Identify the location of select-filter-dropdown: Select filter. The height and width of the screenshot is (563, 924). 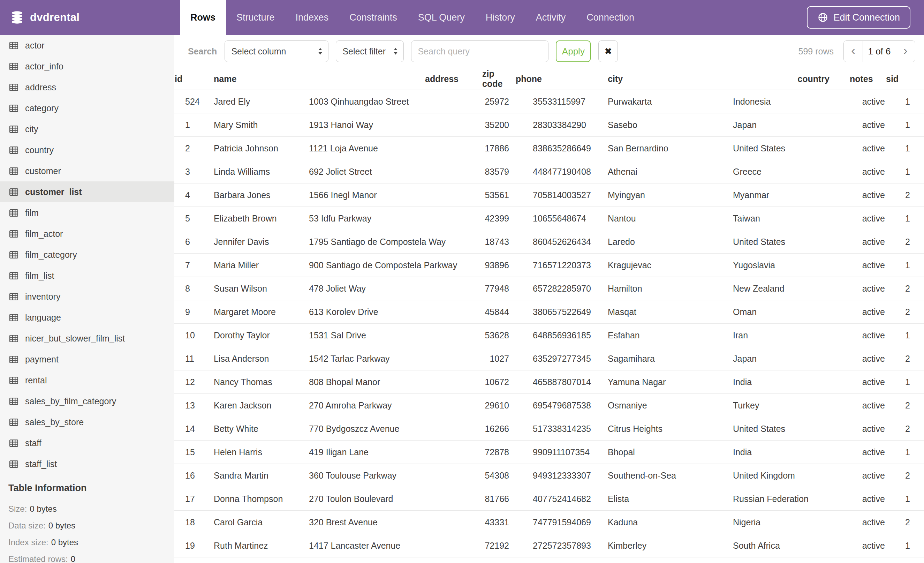
(370, 51).